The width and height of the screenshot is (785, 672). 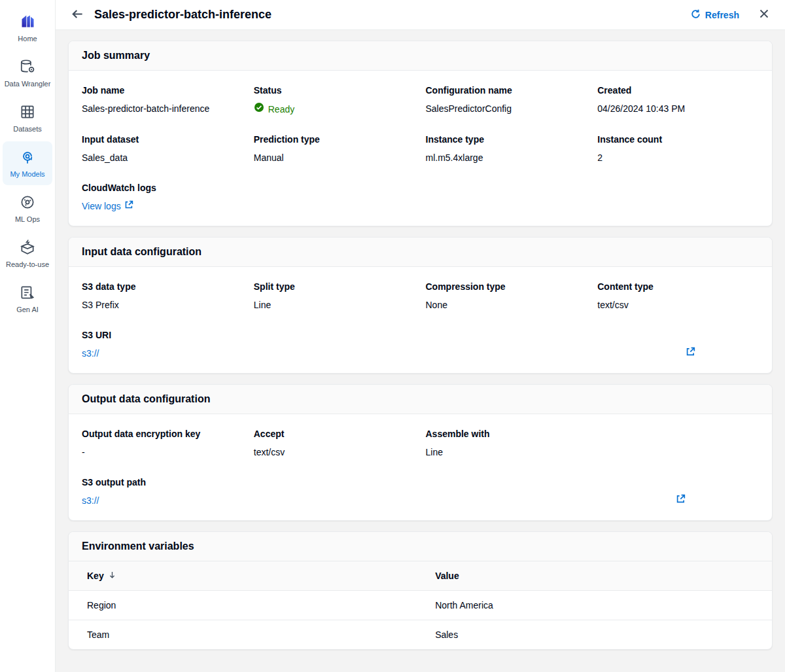 What do you see at coordinates (420, 605) in the screenshot?
I see `environment-variables-table: Key Value` at bounding box center [420, 605].